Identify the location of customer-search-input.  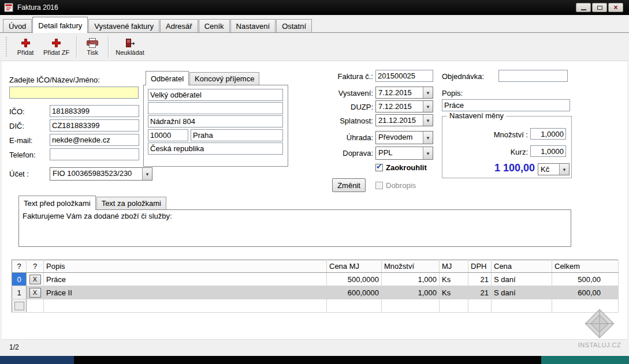
(74, 92).